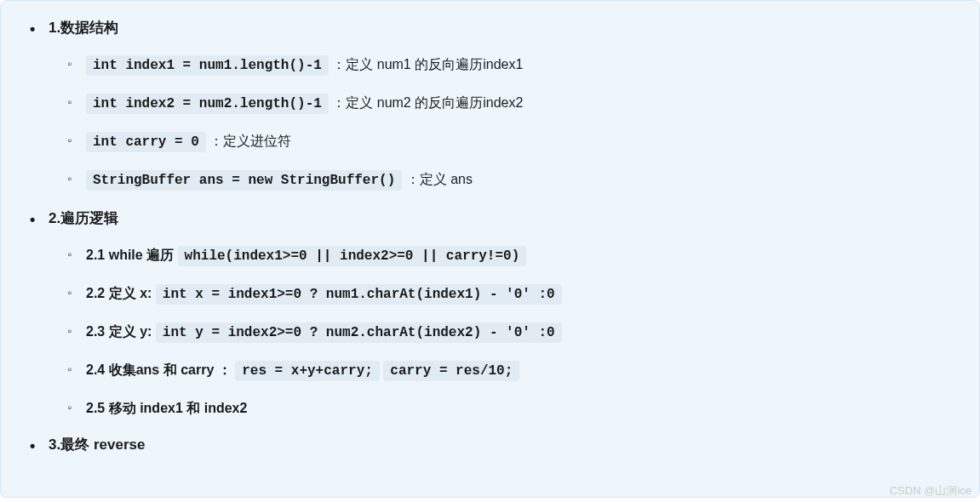 Image resolution: width=980 pixels, height=502 pixels. Describe the element at coordinates (427, 102) in the screenshot. I see `item-description: ：定义 num2 的反向遍历index2` at that location.